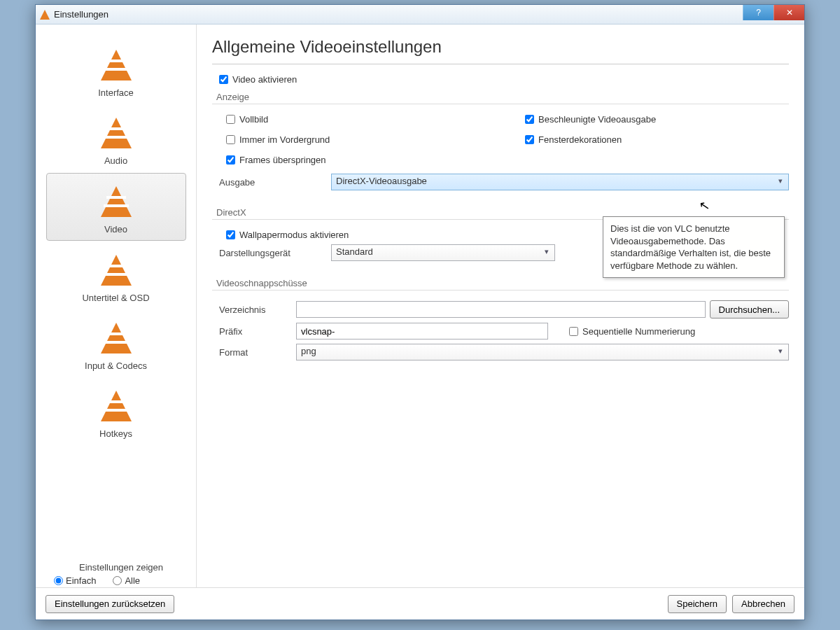 The width and height of the screenshot is (840, 630). What do you see at coordinates (258, 309) in the screenshot?
I see `directory-label: Verzeichnis` at bounding box center [258, 309].